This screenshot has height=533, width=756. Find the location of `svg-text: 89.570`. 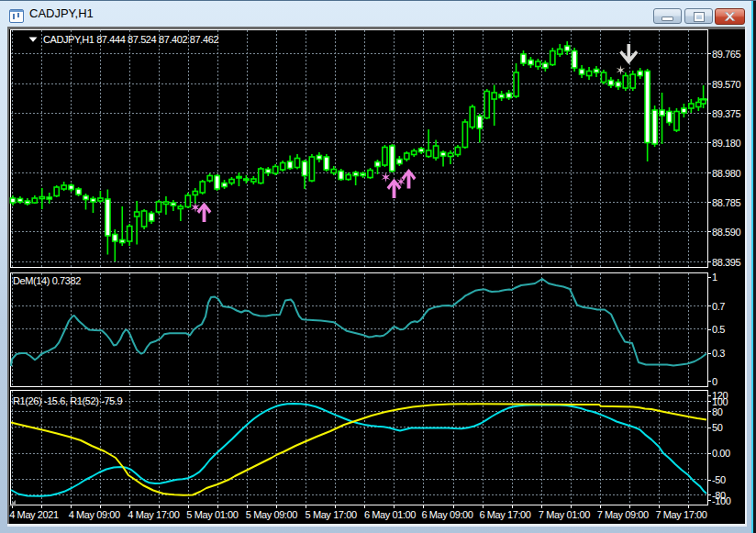

svg-text: 89.570 is located at coordinates (727, 84).